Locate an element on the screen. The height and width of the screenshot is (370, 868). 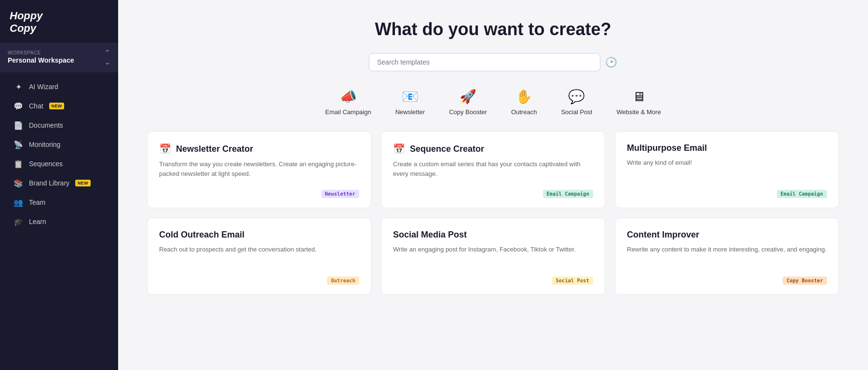
category-social-post: 💬 Social Post is located at coordinates (577, 102).